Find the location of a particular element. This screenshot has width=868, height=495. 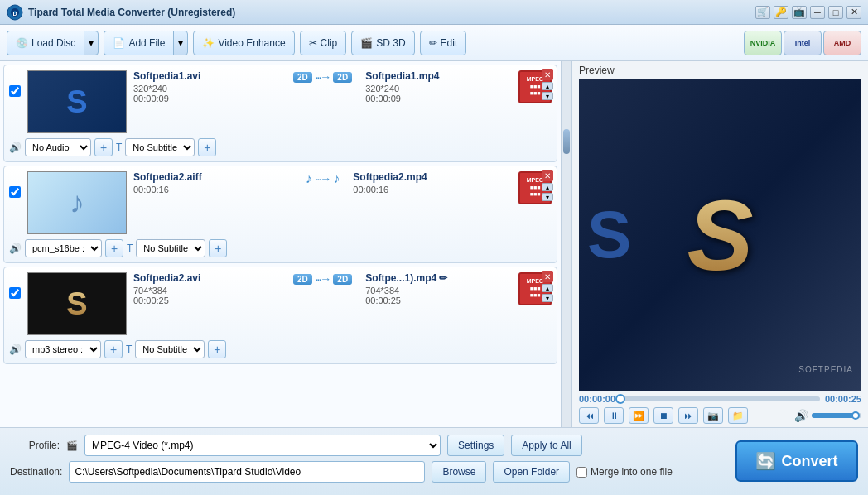

destination-input is located at coordinates (247, 472).